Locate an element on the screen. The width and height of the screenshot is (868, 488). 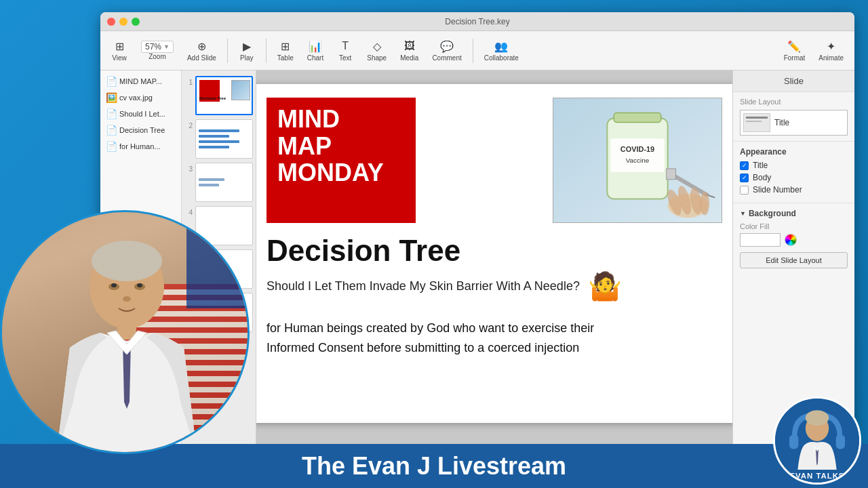
zoom-chevron-icon: ▼ is located at coordinates (167, 47).